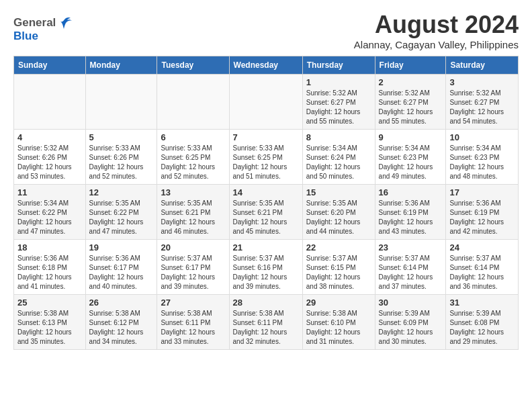 This screenshot has height=411, width=532. I want to click on day-info: Sunrise: 5:34 AM Sunset: 6:22 PM Dayligh…, so click(50, 218).